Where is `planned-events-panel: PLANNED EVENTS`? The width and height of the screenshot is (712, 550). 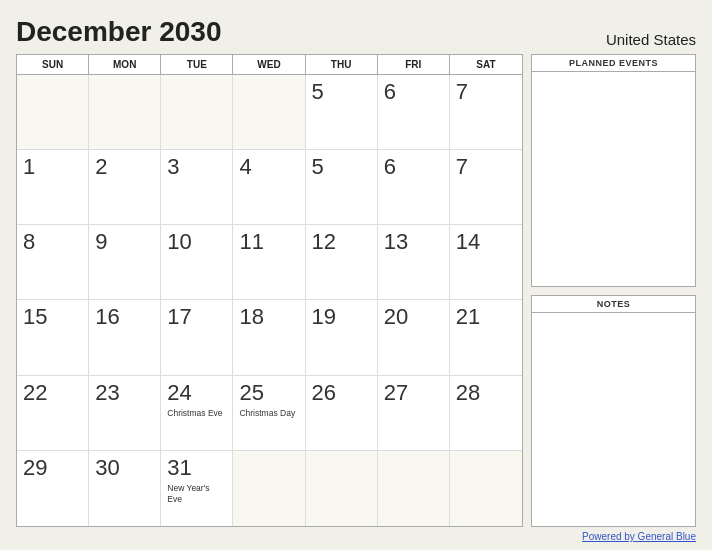 planned-events-panel: PLANNED EVENTS is located at coordinates (614, 170).